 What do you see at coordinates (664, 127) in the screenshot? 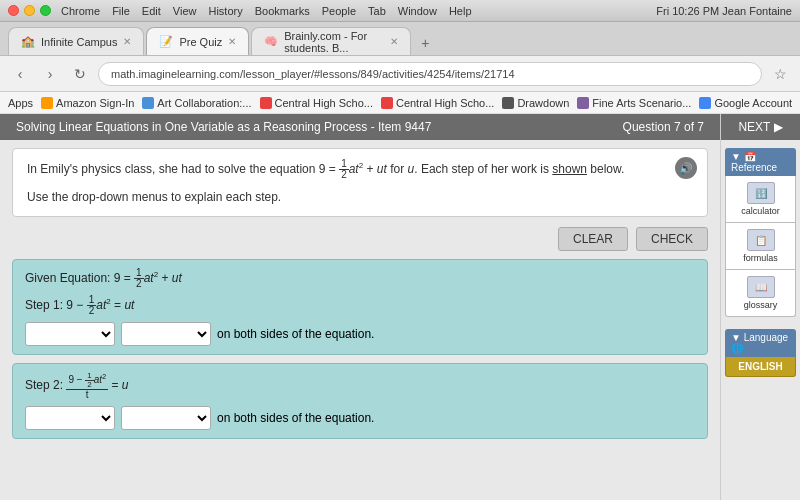
I see `question-count: Question 7 of 7` at bounding box center [664, 127].